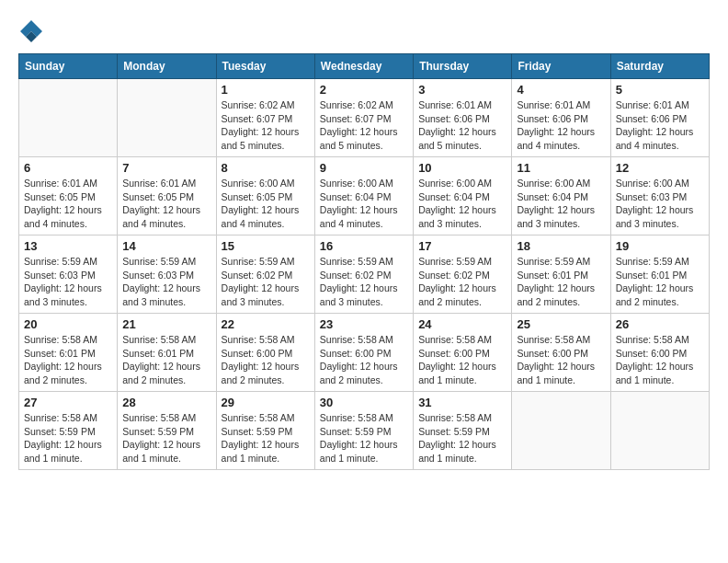 Image resolution: width=728 pixels, height=563 pixels. What do you see at coordinates (364, 118) in the screenshot?
I see `calendar-cell: 2Sunrise: 6:02 AM Sunset: 6:07 PM Daylig…` at bounding box center [364, 118].